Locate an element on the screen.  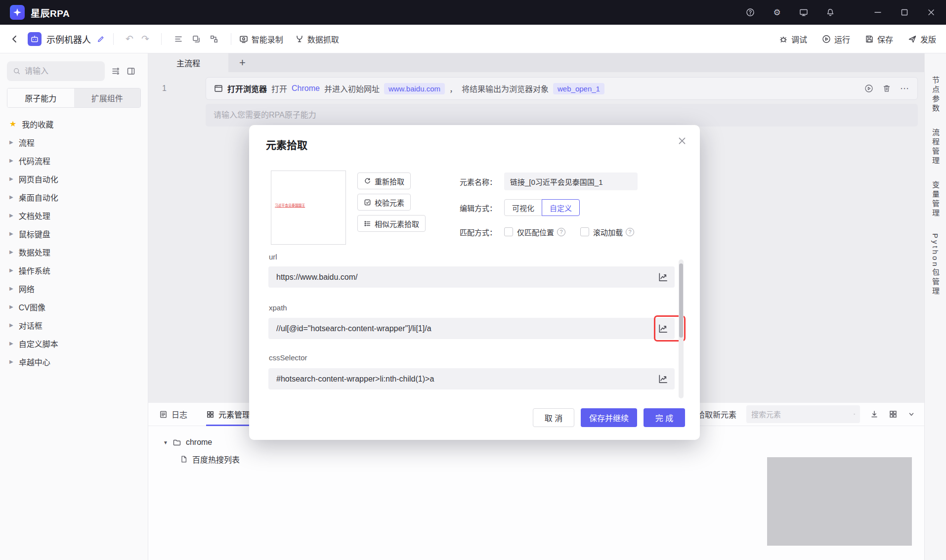
sidebar-search-input is located at coordinates (57, 71).